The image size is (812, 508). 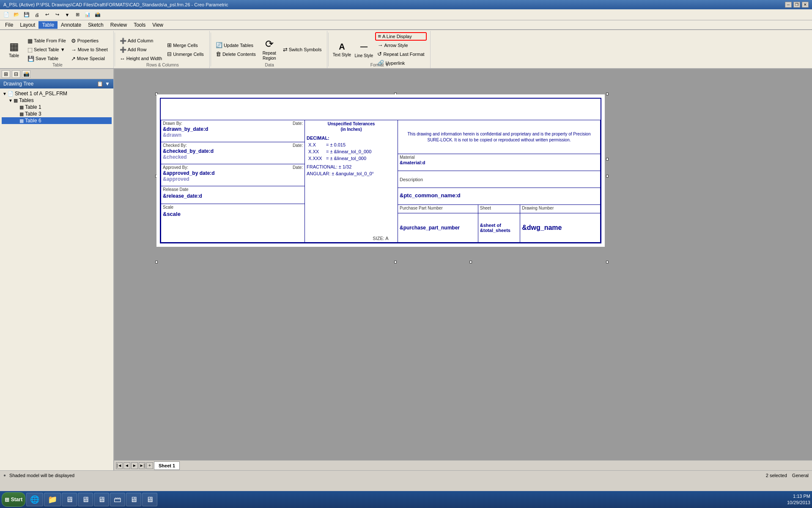 I want to click on checked-by-value2: &checked, so click(x=175, y=157).